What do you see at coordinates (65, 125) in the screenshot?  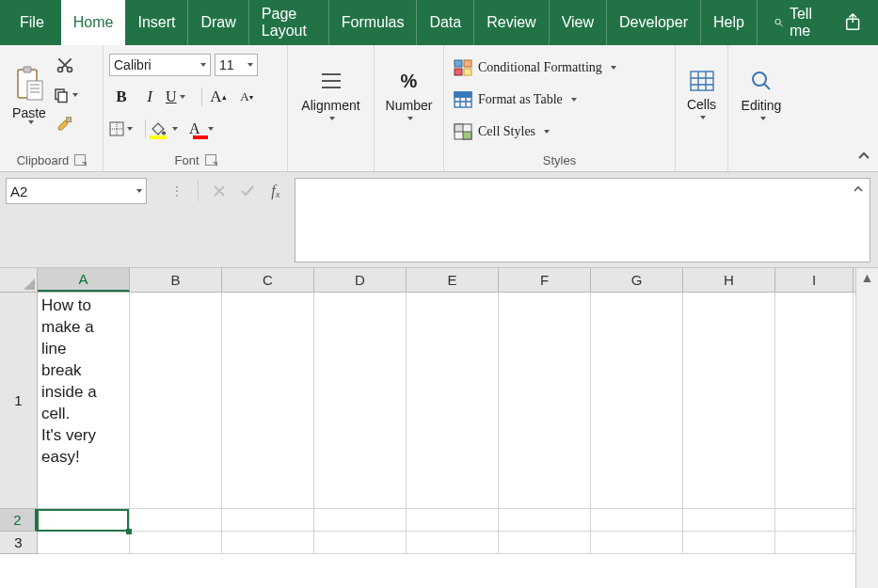 I see `format-painter-button` at bounding box center [65, 125].